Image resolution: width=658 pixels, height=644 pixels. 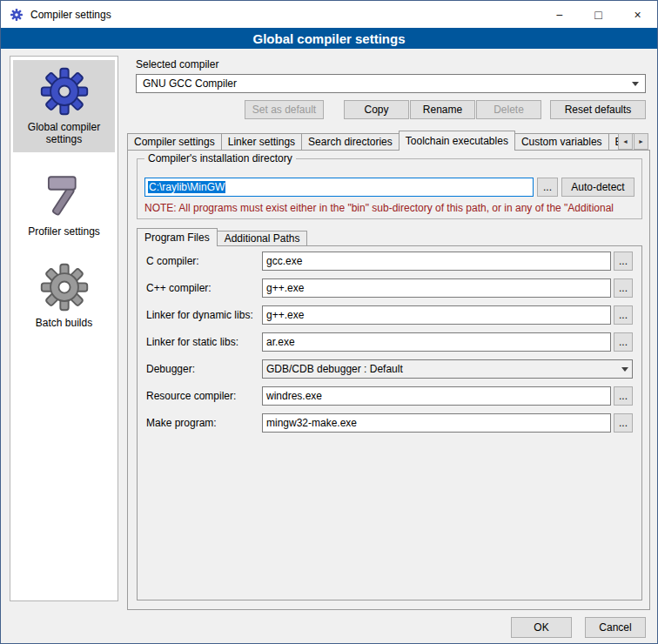 I want to click on tab-scroll-right-button: ►, so click(x=641, y=141).